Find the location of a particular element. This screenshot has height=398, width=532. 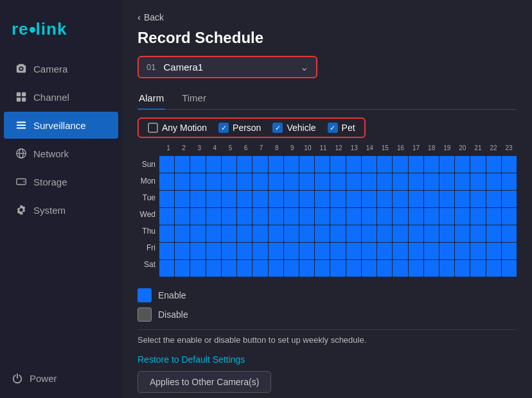

grid-row-fri is located at coordinates (338, 251).